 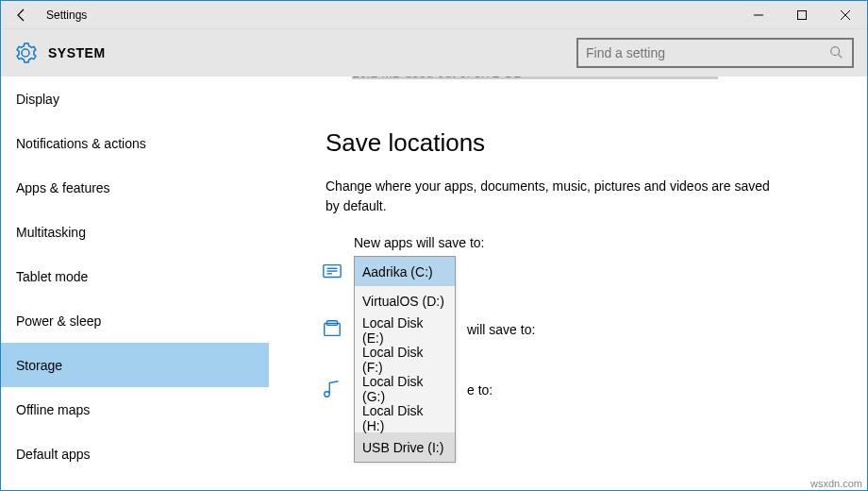 What do you see at coordinates (405, 389) in the screenshot?
I see `dropdown-option: Local Disk (G:)` at bounding box center [405, 389].